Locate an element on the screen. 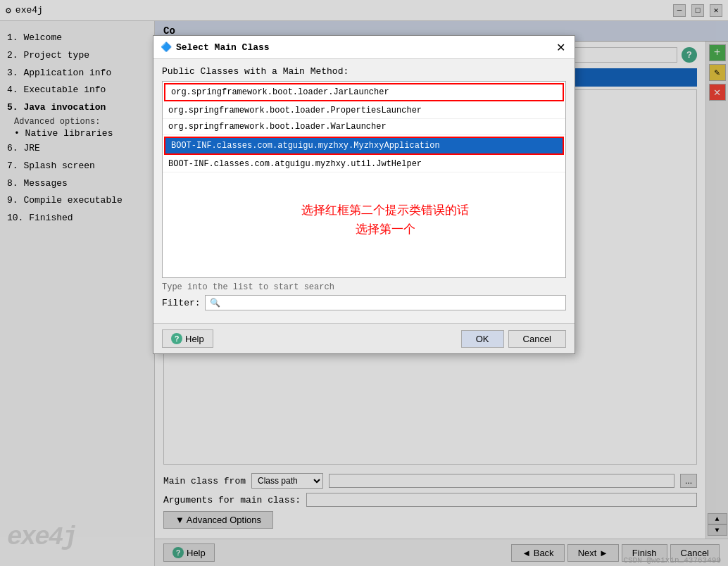  dialog-cancel-button: Cancel is located at coordinates (537, 339).